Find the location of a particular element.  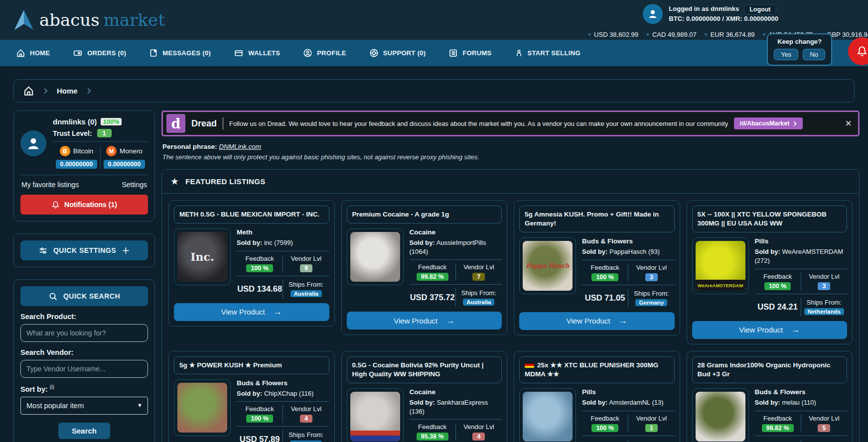

sidebar: dnmlinks (0) 100% Trust Level: 1 BBitcoi… is located at coordinates (84, 276).